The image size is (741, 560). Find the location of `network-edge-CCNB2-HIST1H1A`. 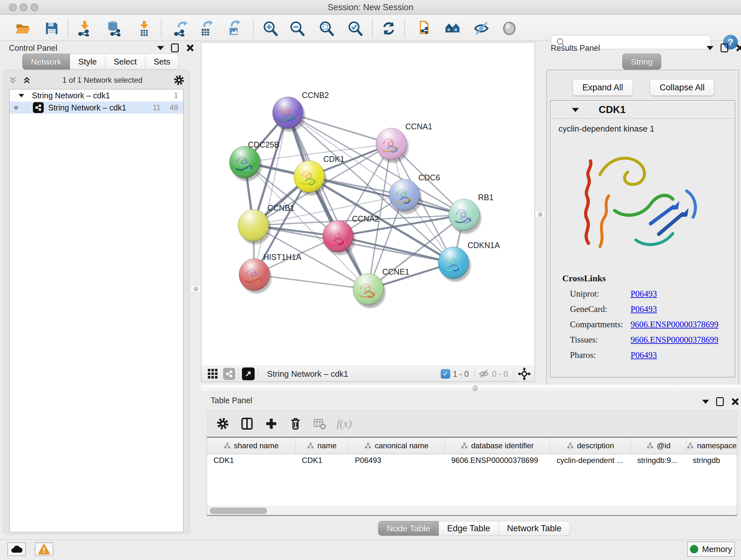

network-edge-CCNB2-HIST1H1A is located at coordinates (271, 194).